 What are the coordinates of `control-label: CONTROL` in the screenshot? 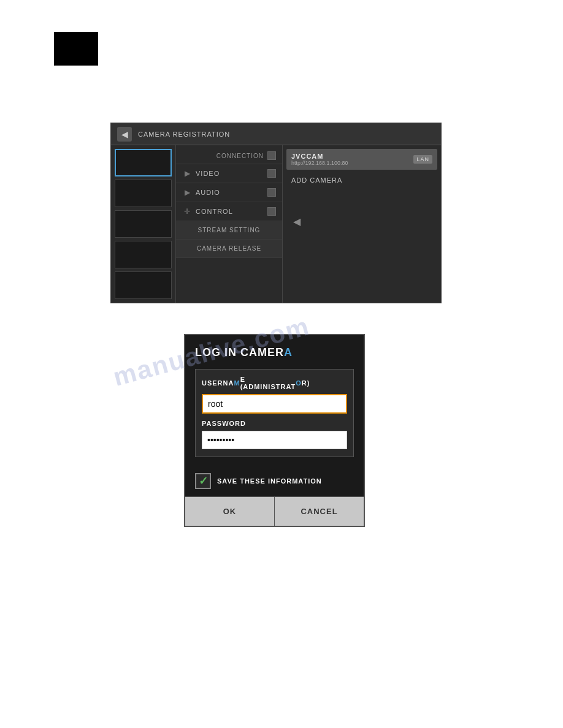 It's located at (229, 211).